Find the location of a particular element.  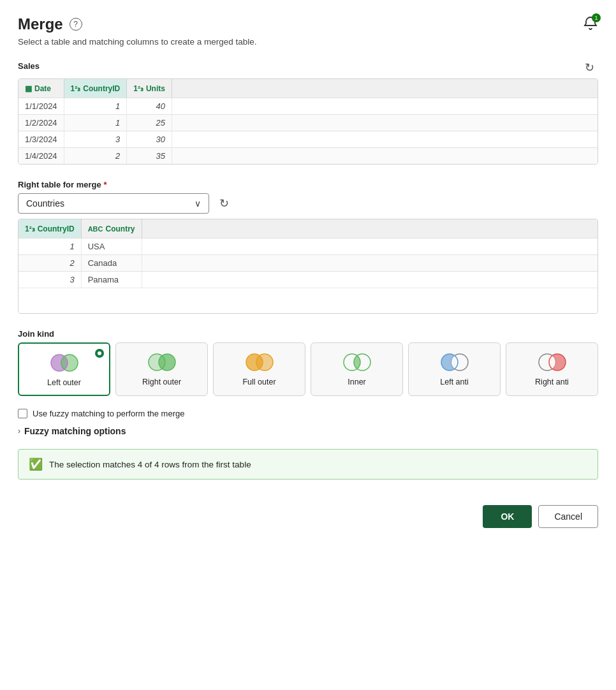

sales-col-empty is located at coordinates (385, 89).